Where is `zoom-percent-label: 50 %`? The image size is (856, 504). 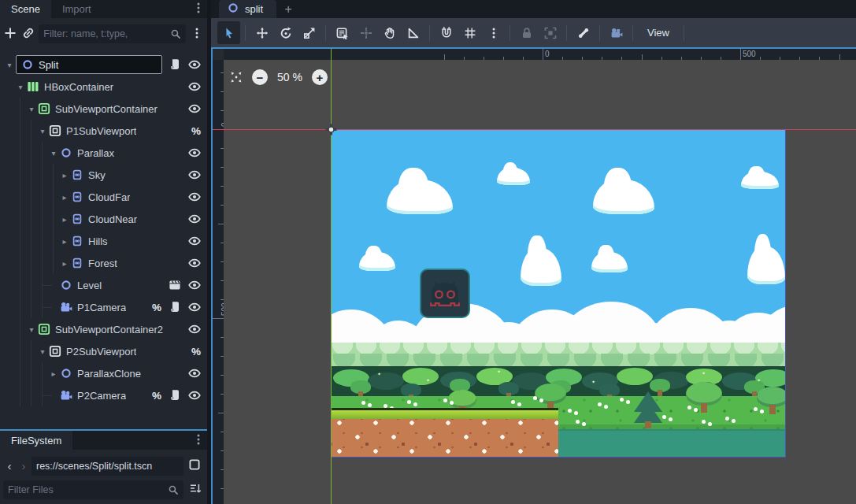 zoom-percent-label: 50 % is located at coordinates (290, 77).